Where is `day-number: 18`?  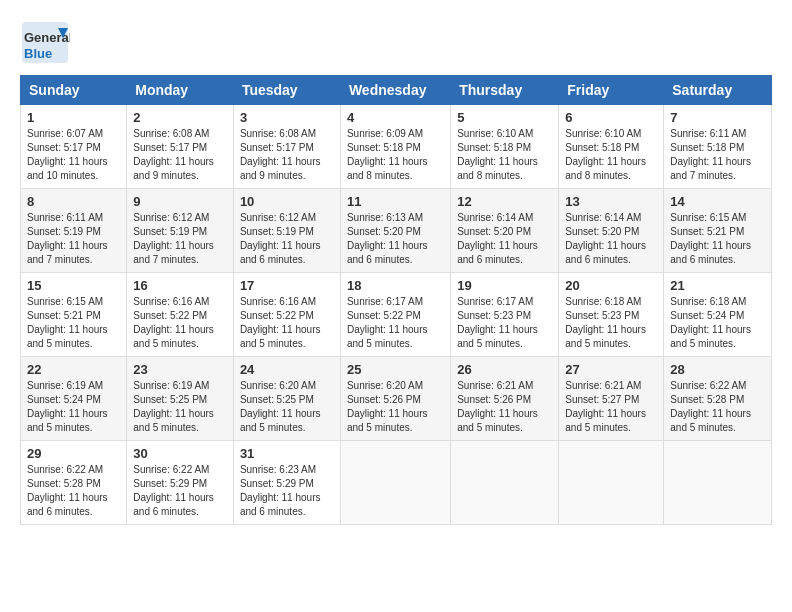
day-number: 18 is located at coordinates (396, 286).